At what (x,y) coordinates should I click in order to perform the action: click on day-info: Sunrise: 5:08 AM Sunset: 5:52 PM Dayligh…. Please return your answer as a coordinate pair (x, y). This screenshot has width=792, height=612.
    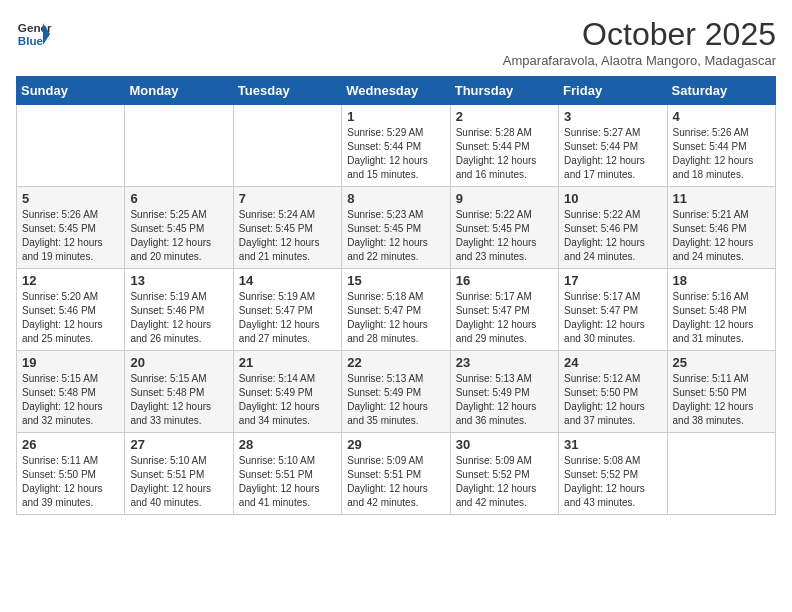
    Looking at the image, I should click on (612, 482).